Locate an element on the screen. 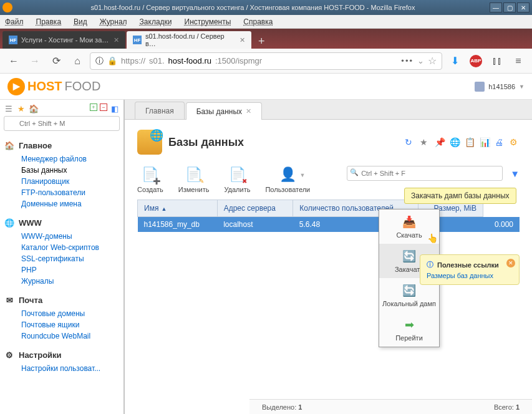  export-icon: 📊 is located at coordinates (485, 142).